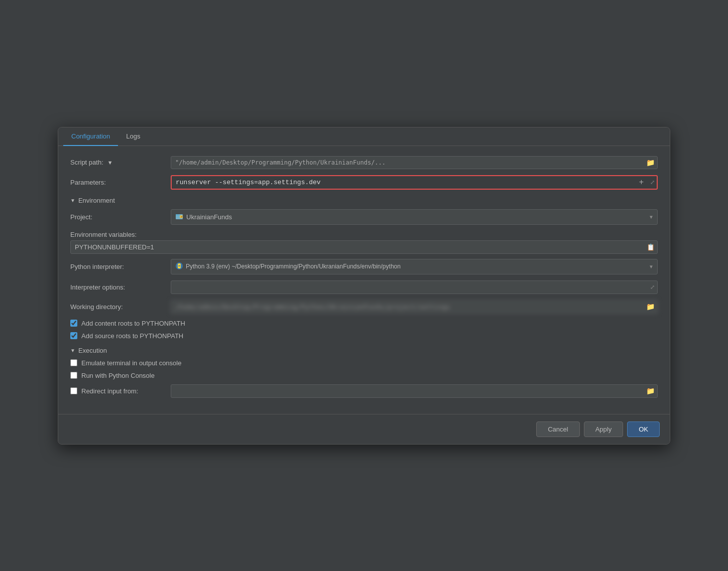 The width and height of the screenshot is (728, 571). I want to click on emulate-terminal-checkbox, so click(74, 363).